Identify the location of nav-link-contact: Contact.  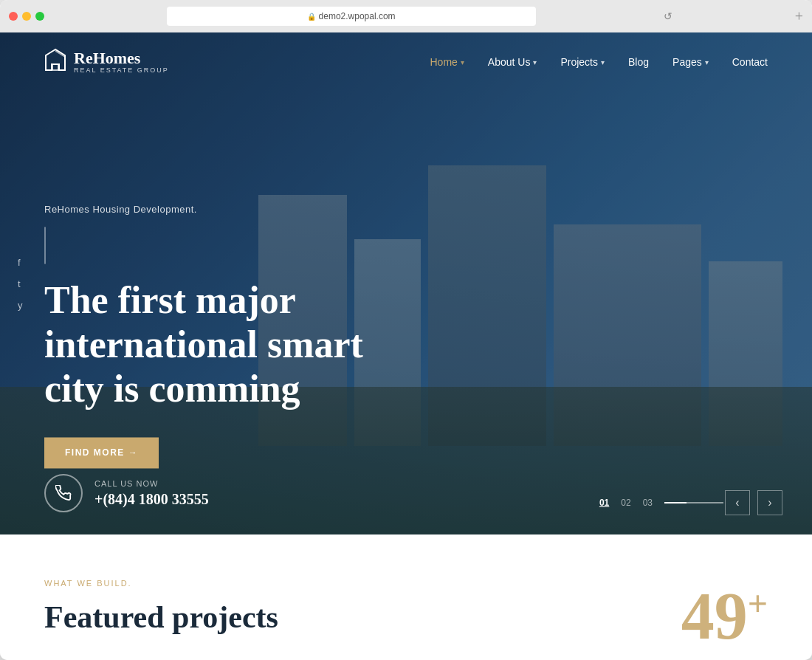
(750, 62).